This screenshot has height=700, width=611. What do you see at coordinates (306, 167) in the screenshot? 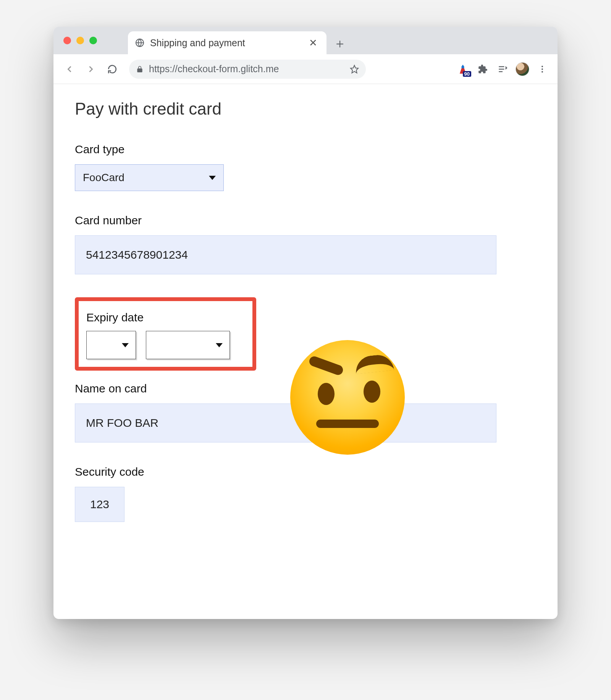
I see `card-type-field: Card type FooCard` at bounding box center [306, 167].